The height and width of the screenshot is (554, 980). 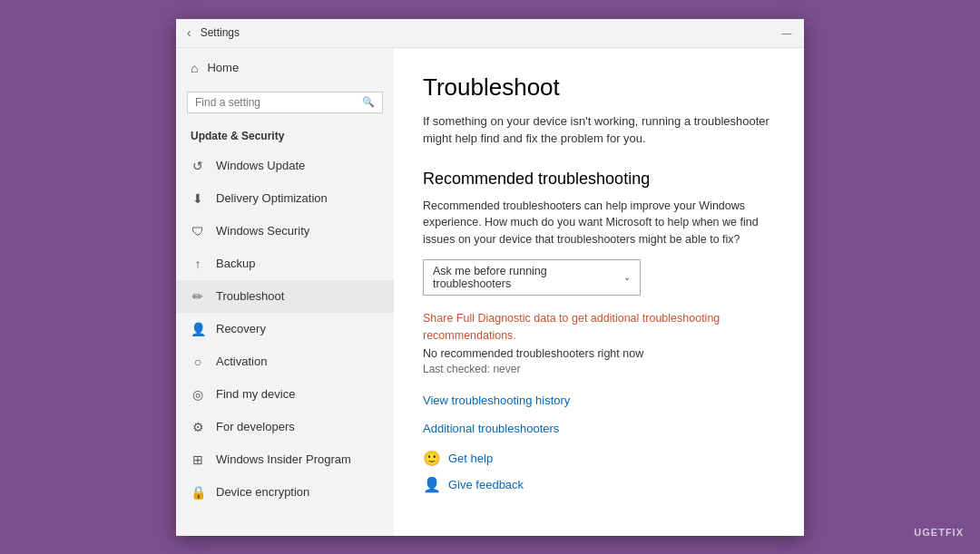 What do you see at coordinates (486, 484) in the screenshot?
I see `give-feedback-label: Give feedback` at bounding box center [486, 484].